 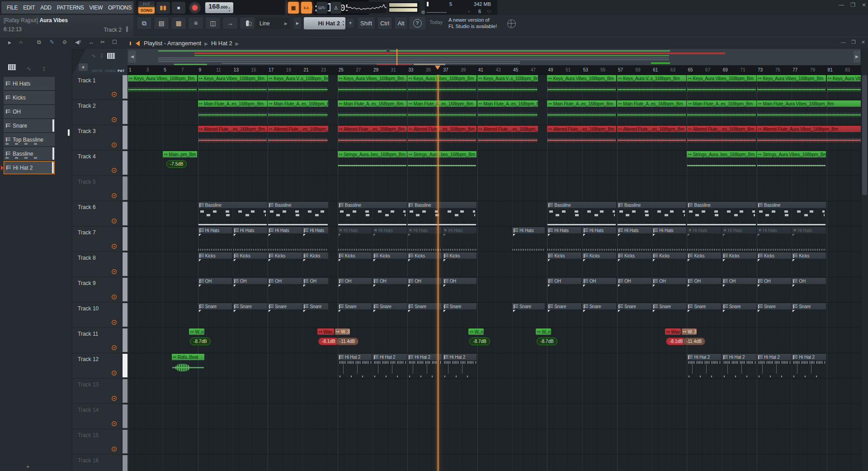 I want to click on playlist-clip: ↦Rafa..Beat, so click(x=188, y=366).